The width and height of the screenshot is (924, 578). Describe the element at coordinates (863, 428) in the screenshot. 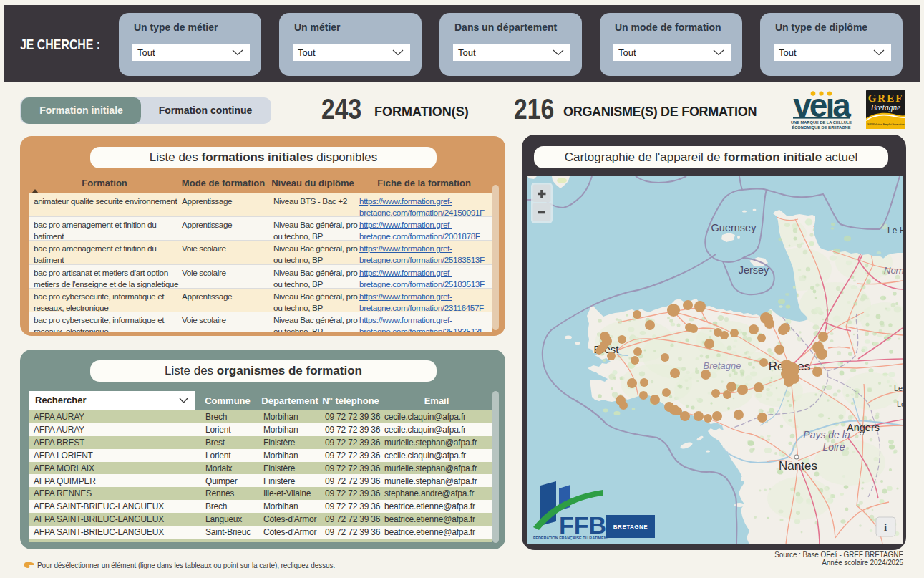

I see `svg-text: Angers` at that location.